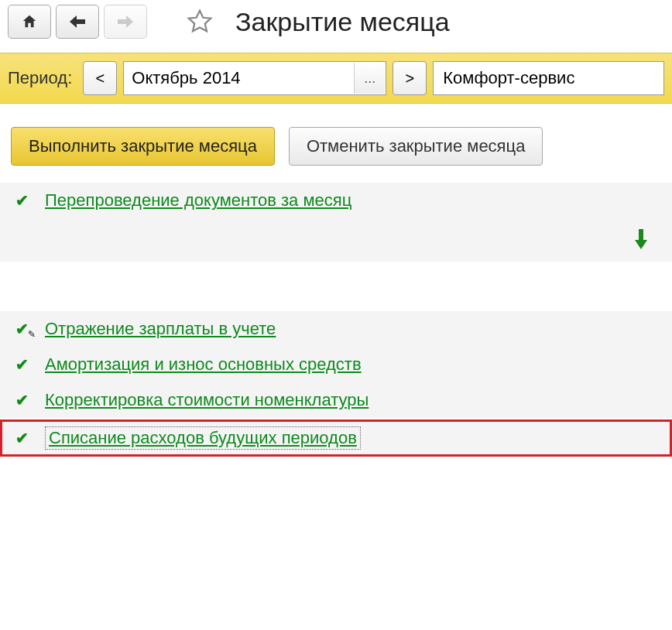  I want to click on operation-row-amortization: ✔ Амортизация и износ основных средств, so click(336, 365).